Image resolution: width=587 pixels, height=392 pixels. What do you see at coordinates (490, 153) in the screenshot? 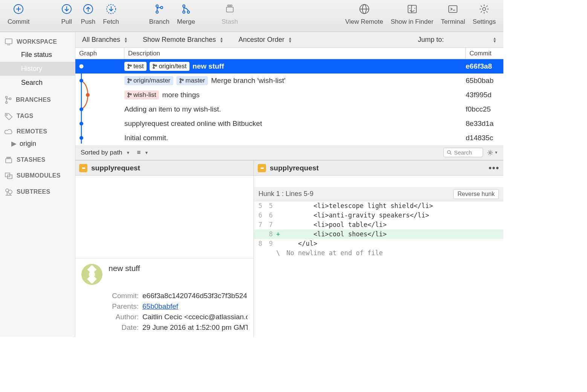
I see `gear-icon` at bounding box center [490, 153].